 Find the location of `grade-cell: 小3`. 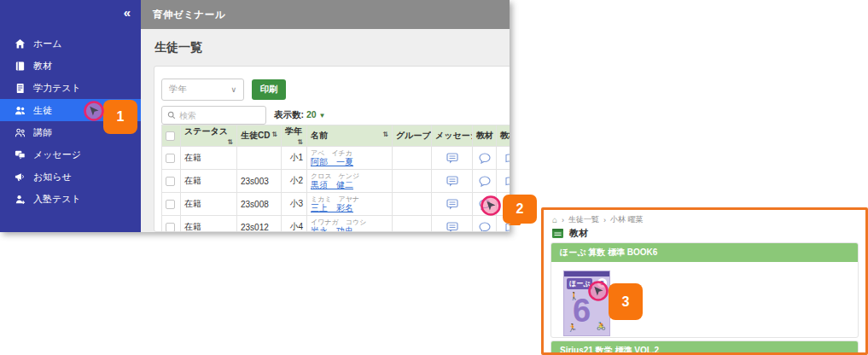

grade-cell: 小3 is located at coordinates (294, 205).